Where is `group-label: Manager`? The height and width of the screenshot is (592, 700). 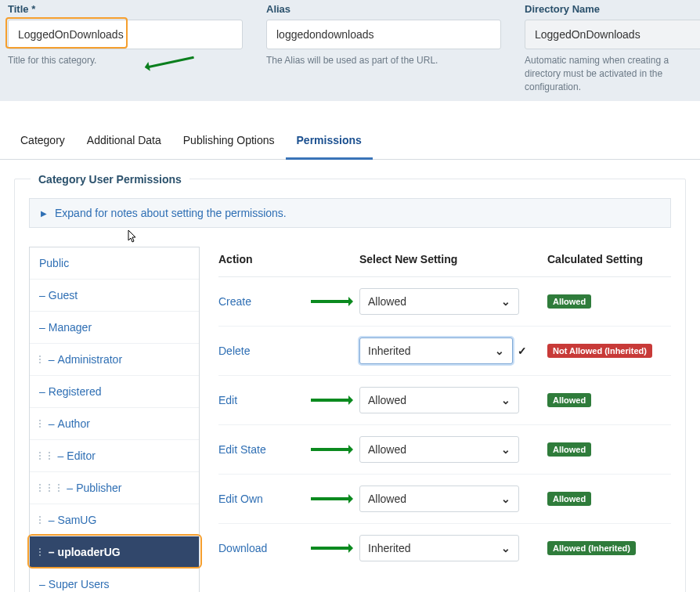
group-label: Manager is located at coordinates (70, 327).